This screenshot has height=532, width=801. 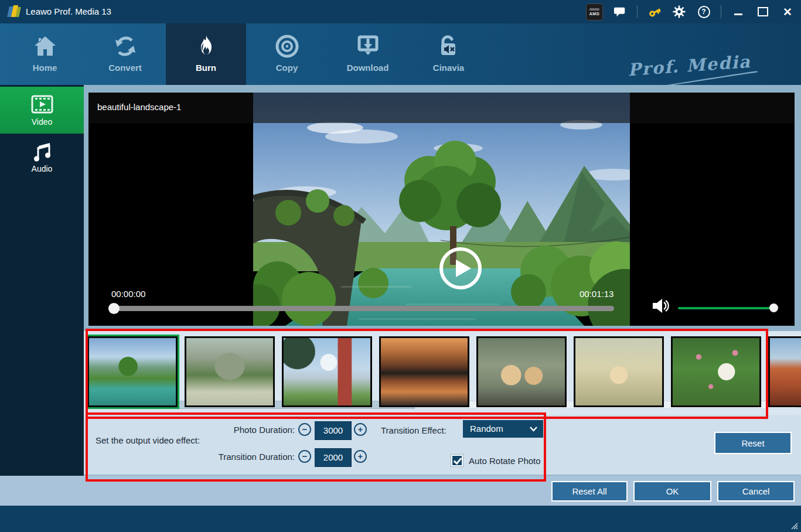 I want to click on transition-effect-value: Random, so click(x=486, y=429).